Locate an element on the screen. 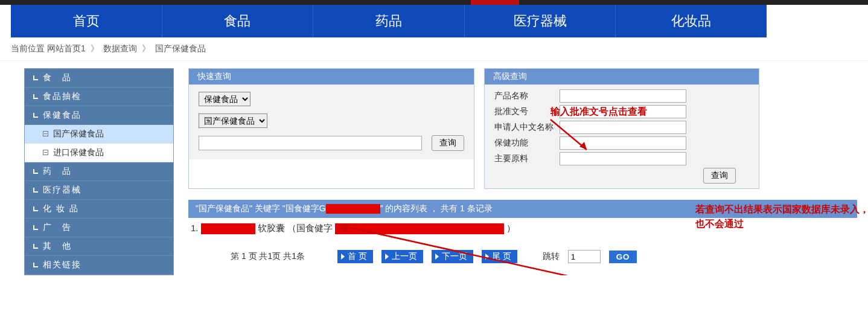 The width and height of the screenshot is (868, 329). pager-info: 第 1 页 共1页 共1条 is located at coordinates (268, 257).